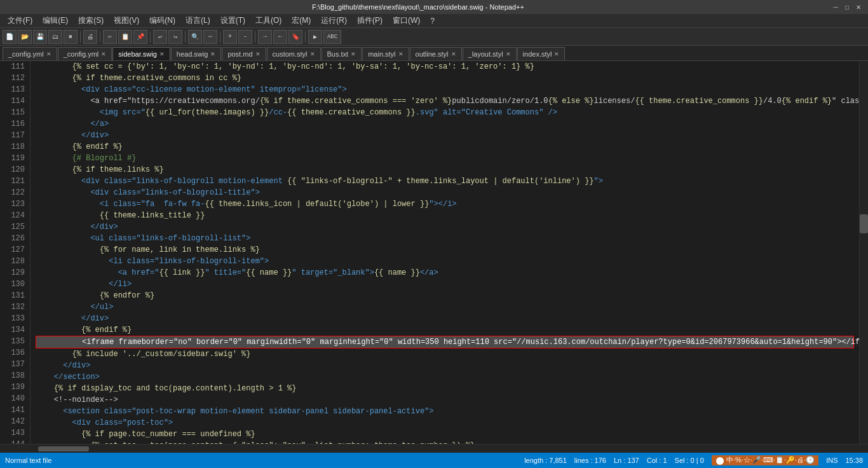 The height and width of the screenshot is (468, 868). I want to click on menu-tools: 工具(O), so click(268, 20).